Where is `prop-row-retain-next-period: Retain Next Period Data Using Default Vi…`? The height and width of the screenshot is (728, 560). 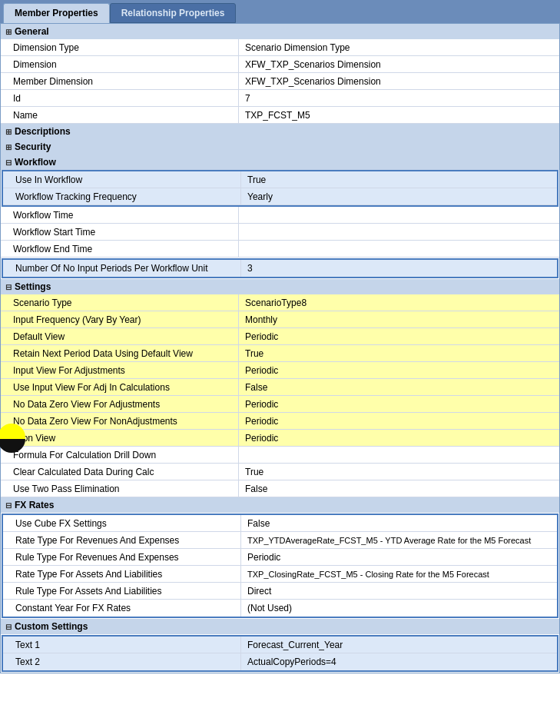 prop-row-retain-next-period: Retain Next Period Data Using Default Vi… is located at coordinates (280, 354).